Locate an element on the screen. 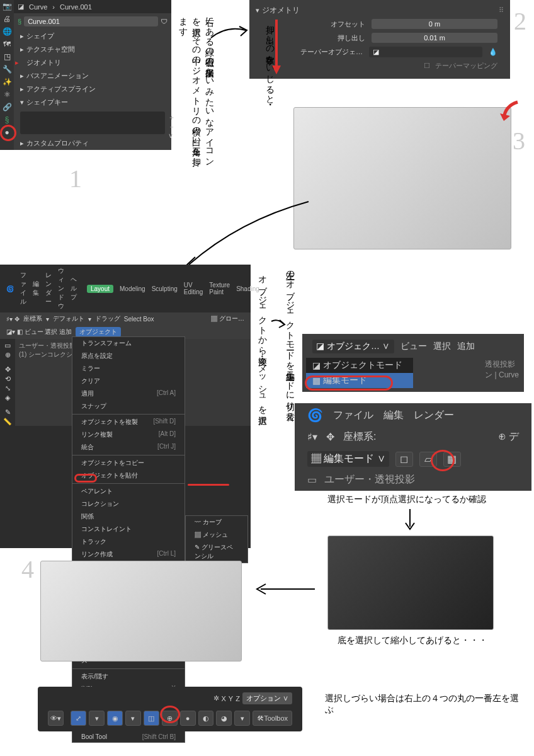 The image size is (534, 756). step-1: 1 is located at coordinates (76, 179).